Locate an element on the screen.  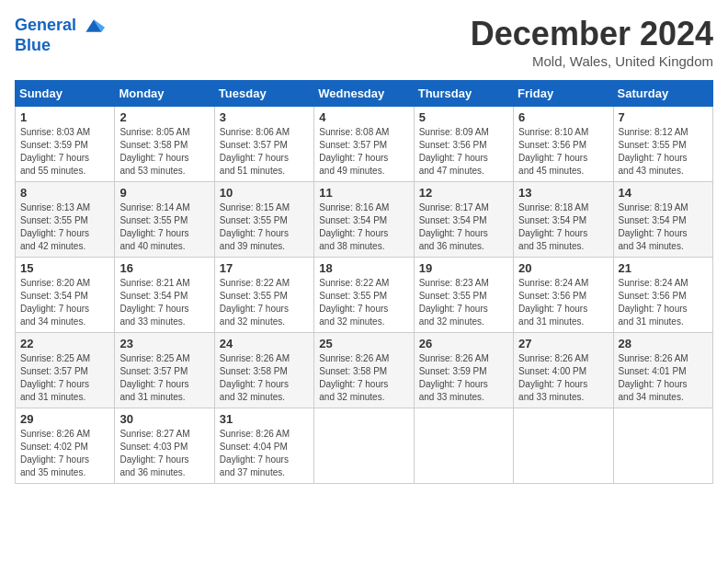
calendar-cell: 10Sunrise: 8:15 AM Sunset: 3:55 PM Dayli… is located at coordinates (264, 220).